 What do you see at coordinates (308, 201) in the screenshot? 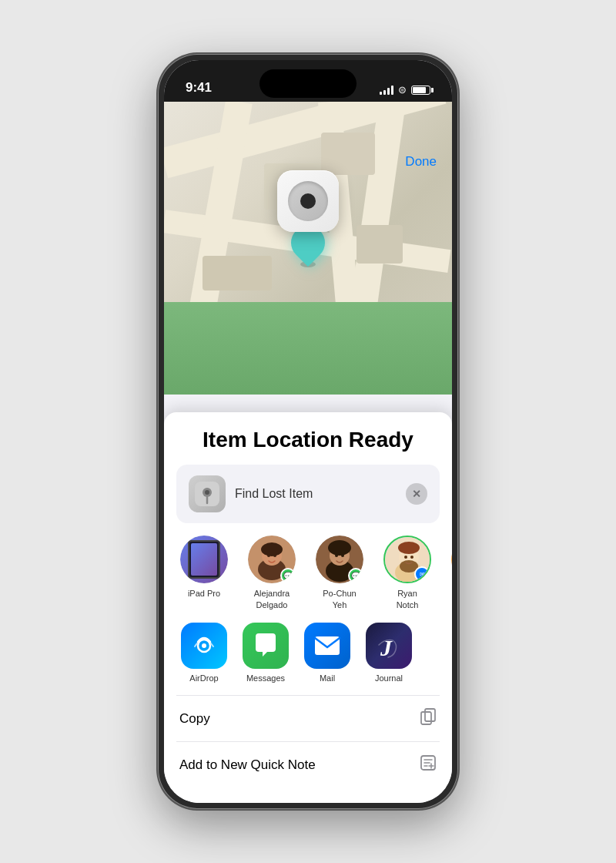
I see `airtag-device` at bounding box center [308, 201].